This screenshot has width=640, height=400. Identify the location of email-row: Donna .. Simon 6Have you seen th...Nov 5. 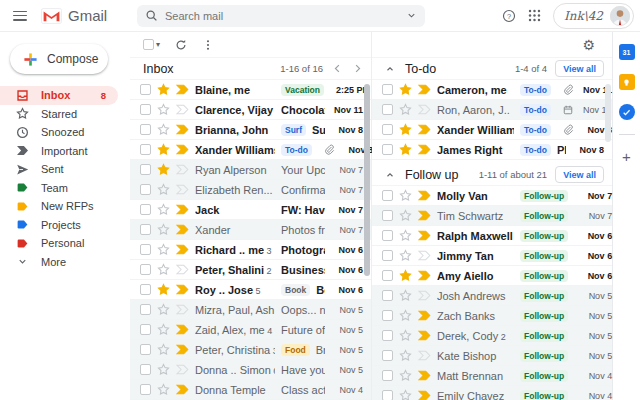
(250, 370).